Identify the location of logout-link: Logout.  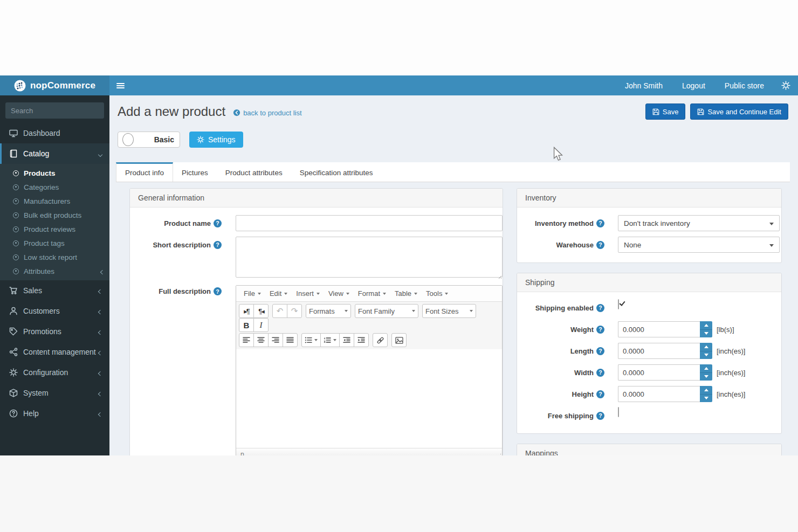
(693, 85).